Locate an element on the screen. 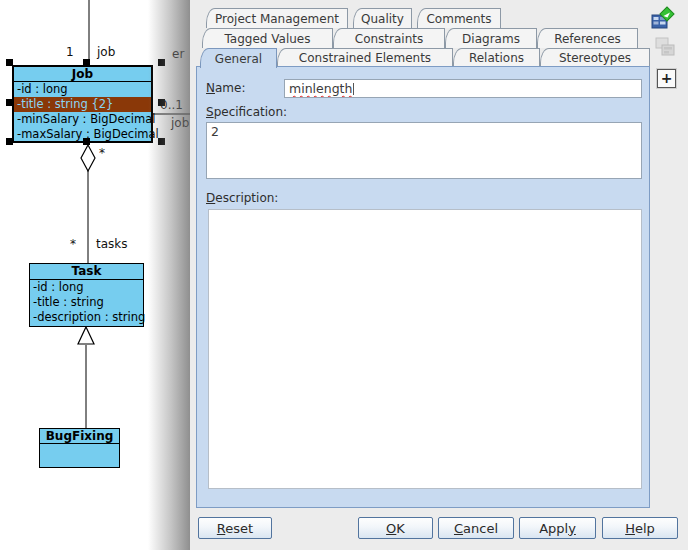  class-task-name: Task is located at coordinates (86, 272).